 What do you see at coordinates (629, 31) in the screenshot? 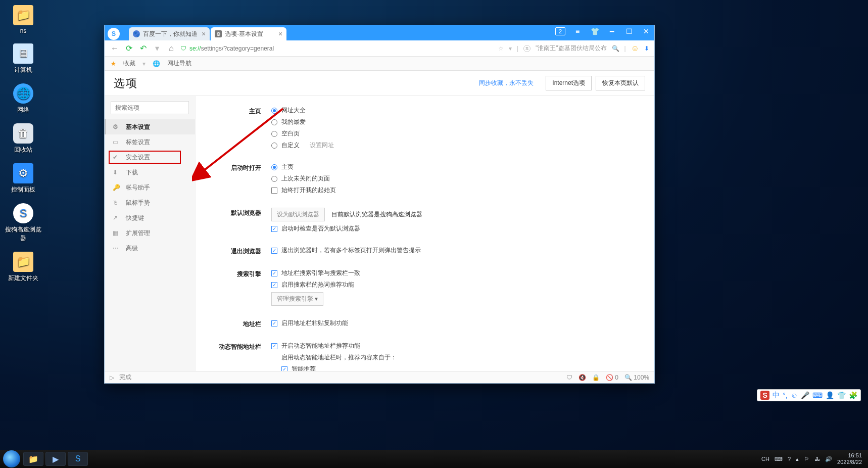
I see `maximize-icon: ☐` at bounding box center [629, 31].